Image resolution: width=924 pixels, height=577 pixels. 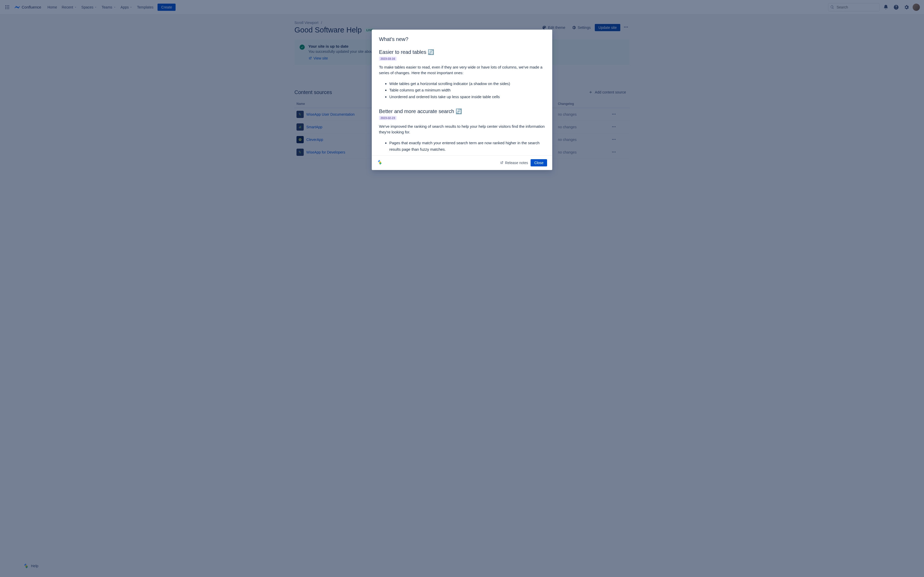 What do you see at coordinates (514, 163) in the screenshot?
I see `release-notes-link: Release notes` at bounding box center [514, 163].